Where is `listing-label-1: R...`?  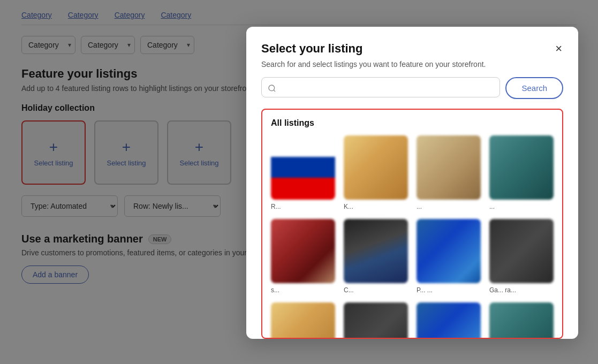
listing-label-1: R... is located at coordinates (303, 207).